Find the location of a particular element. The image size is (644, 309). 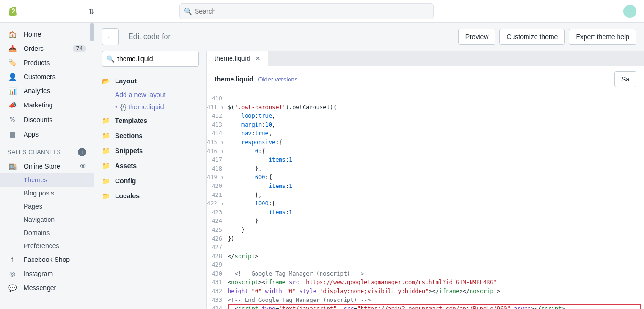

search-icon: 🔍 is located at coordinates (188, 11).